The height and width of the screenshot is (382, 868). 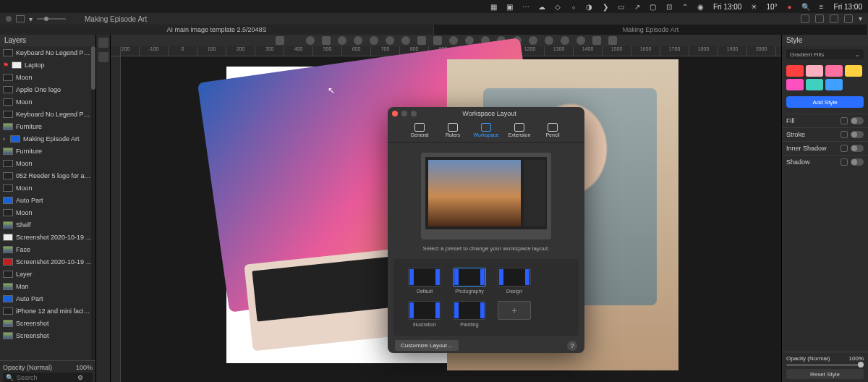 What do you see at coordinates (790, 7) in the screenshot?
I see `notification-icon: ●` at bounding box center [790, 7].